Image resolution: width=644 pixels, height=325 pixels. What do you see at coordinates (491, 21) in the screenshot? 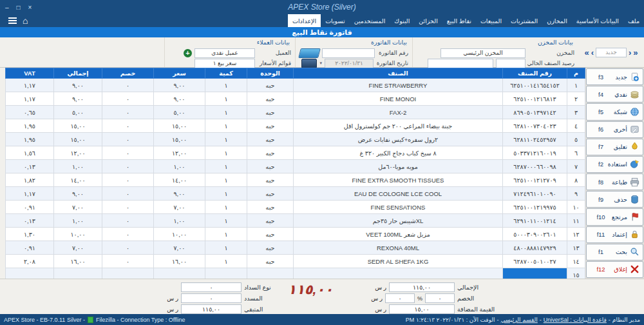
I see `menu-item: المبيعات` at bounding box center [491, 21].